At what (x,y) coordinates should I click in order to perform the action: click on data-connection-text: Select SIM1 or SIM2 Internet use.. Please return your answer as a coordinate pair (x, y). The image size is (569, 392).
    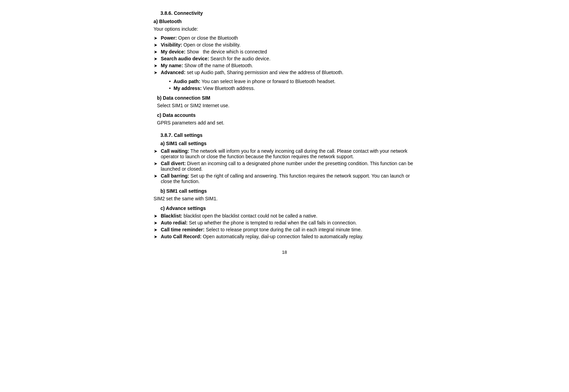
    Looking at the image, I should click on (288, 105).